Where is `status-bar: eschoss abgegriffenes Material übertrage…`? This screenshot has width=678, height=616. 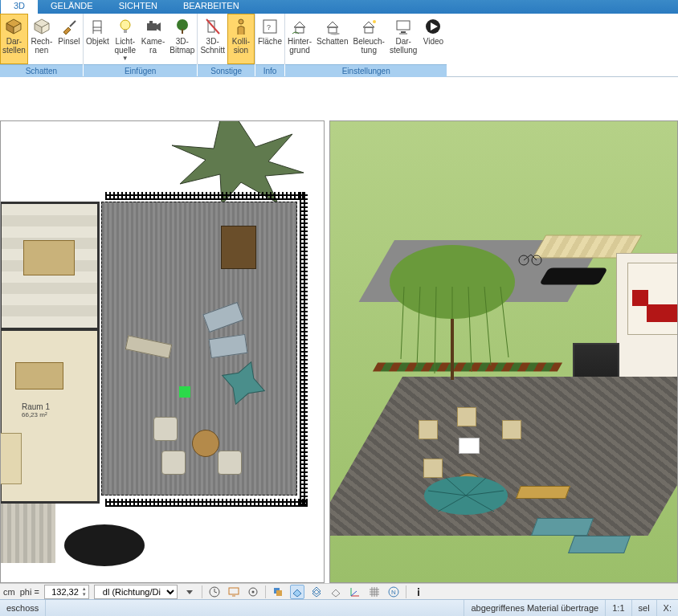 status-bar: eschoss abgegriffenes Material übertrage… is located at coordinates (339, 607).